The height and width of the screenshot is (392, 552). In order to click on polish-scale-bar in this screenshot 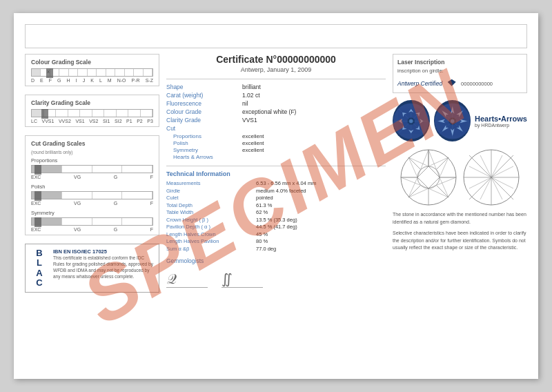, I will do `click(92, 195)`.